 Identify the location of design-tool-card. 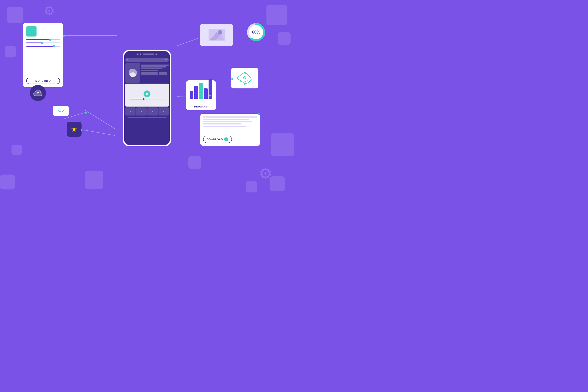
(244, 78).